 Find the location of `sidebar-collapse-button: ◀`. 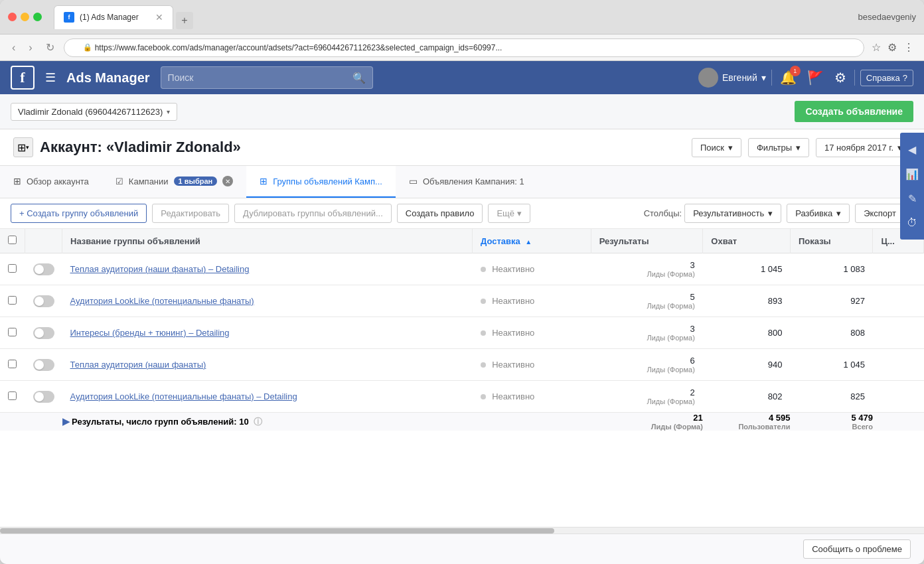

sidebar-collapse-button: ◀ is located at coordinates (912, 150).